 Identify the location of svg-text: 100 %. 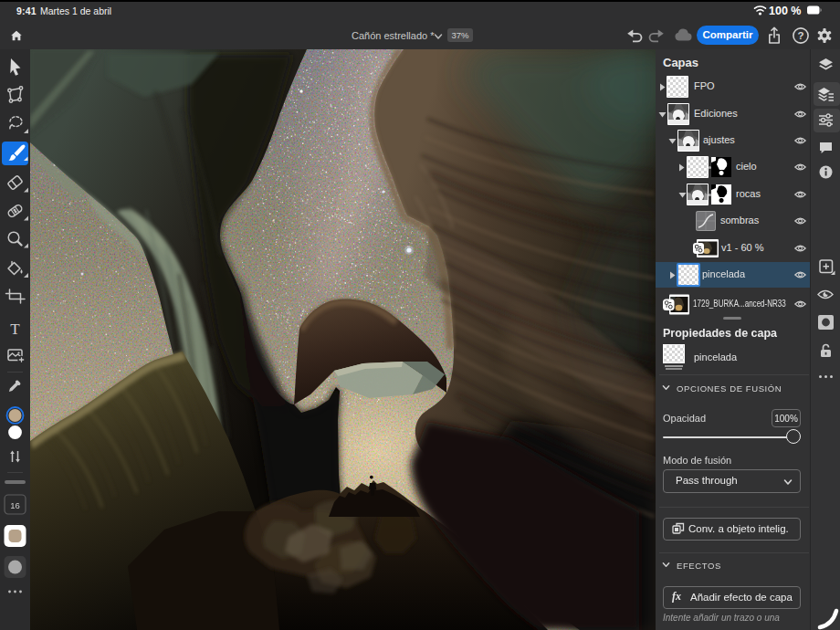
(785, 11).